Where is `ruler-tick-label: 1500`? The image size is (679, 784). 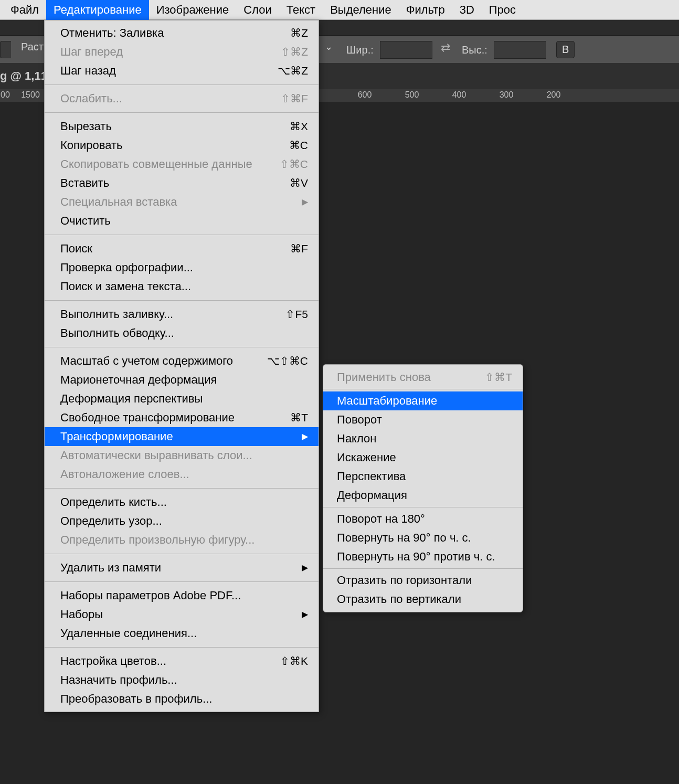 ruler-tick-label: 1500 is located at coordinates (30, 95).